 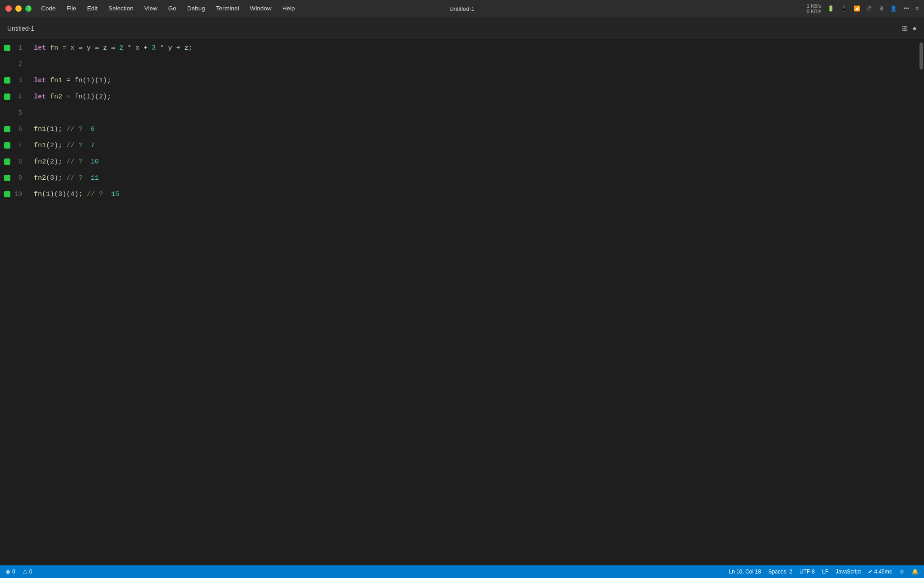 What do you see at coordinates (18, 97) in the screenshot?
I see `line-num-4: 4` at bounding box center [18, 97].